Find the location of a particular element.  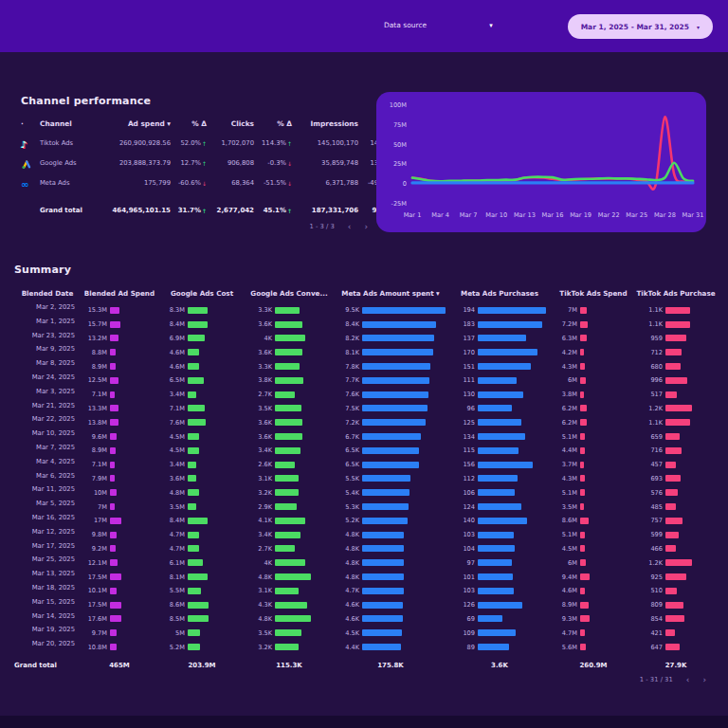

metric-cell: 97 is located at coordinates (500, 563).